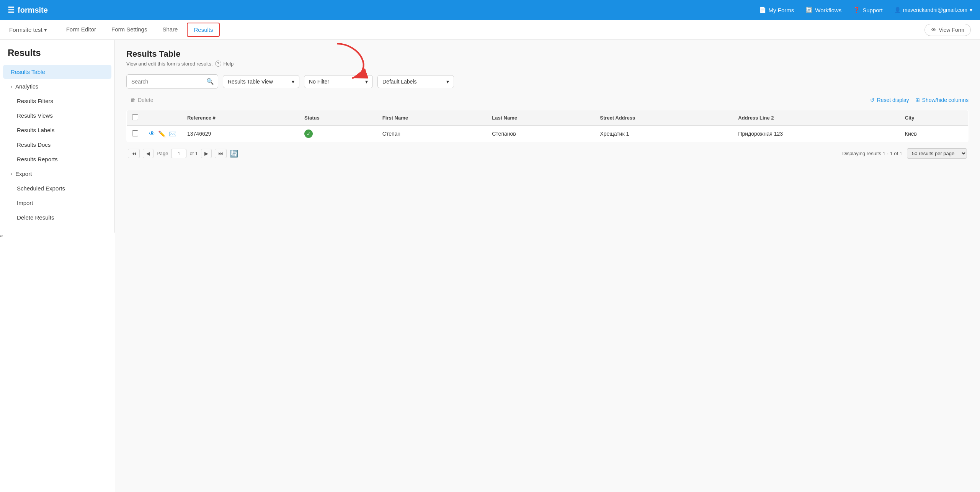 The image size is (980, 492). What do you see at coordinates (28, 72) in the screenshot?
I see `sidebar-item-results-table-label: Results Table` at bounding box center [28, 72].